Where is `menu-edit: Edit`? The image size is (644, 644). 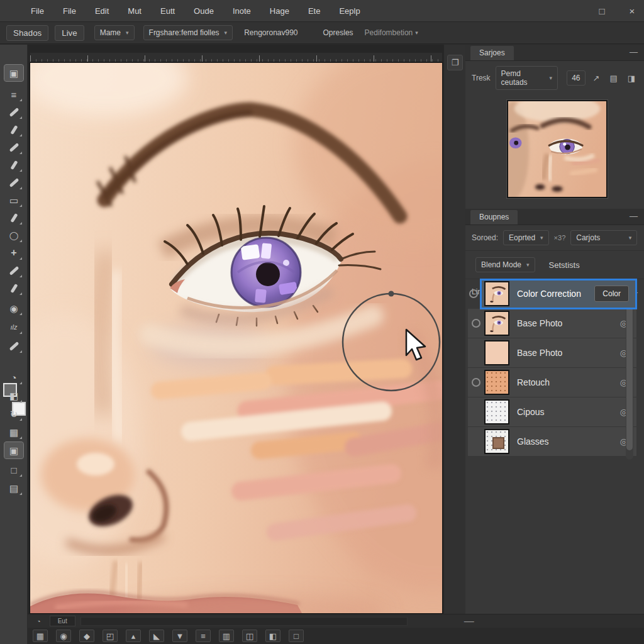 menu-edit: Edit is located at coordinates (102, 11).